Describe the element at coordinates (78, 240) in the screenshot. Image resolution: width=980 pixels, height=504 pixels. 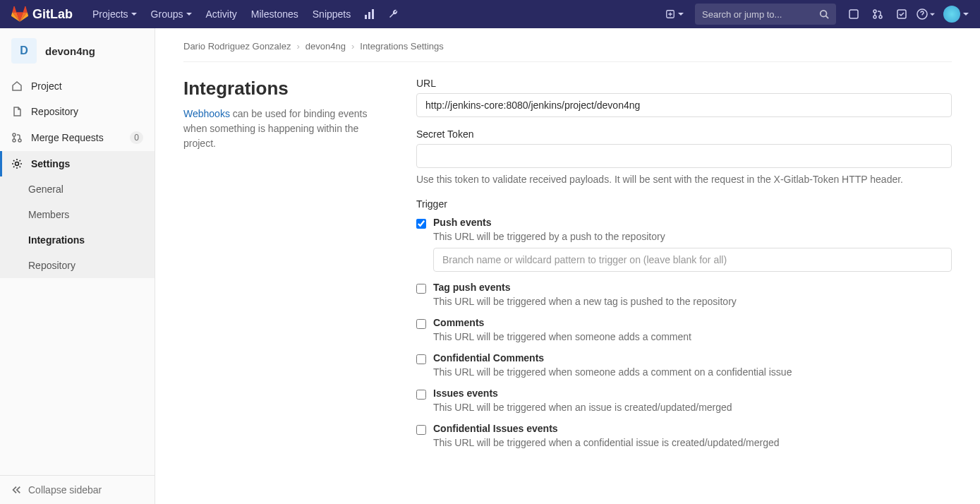
I see `sidebar-sub-integrations: Integrations` at that location.